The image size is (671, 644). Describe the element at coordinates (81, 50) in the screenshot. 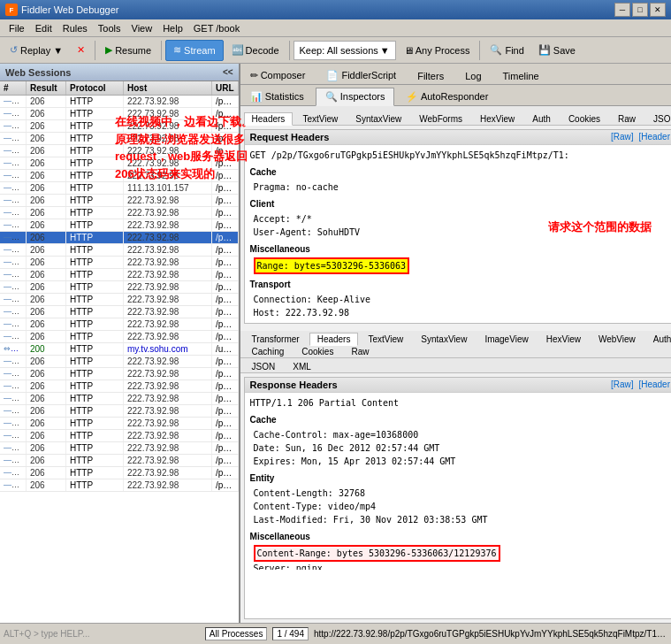

I see `x-button: ✕` at that location.